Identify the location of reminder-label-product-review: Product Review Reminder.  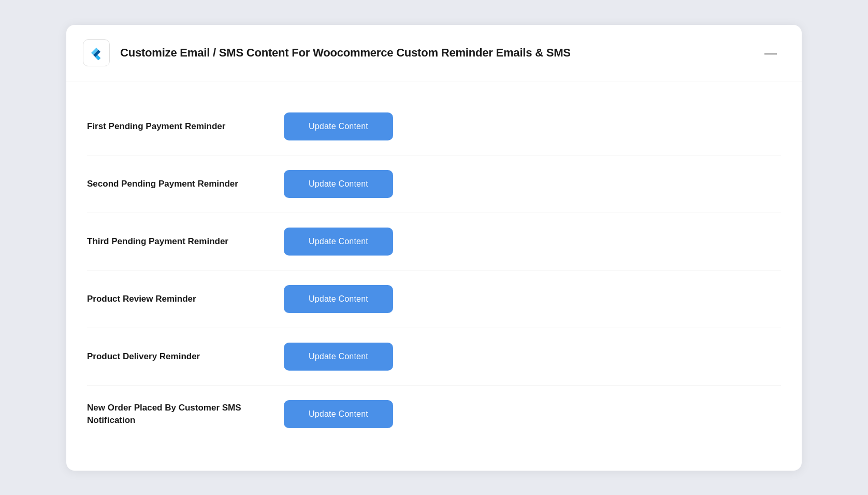
(185, 299).